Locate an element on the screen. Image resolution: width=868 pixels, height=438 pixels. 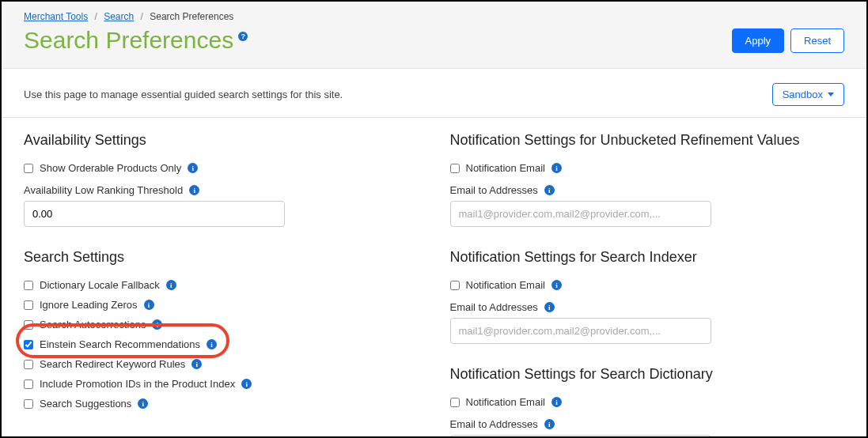
dictionary-notif-label: Notification Email is located at coordinates (506, 402).